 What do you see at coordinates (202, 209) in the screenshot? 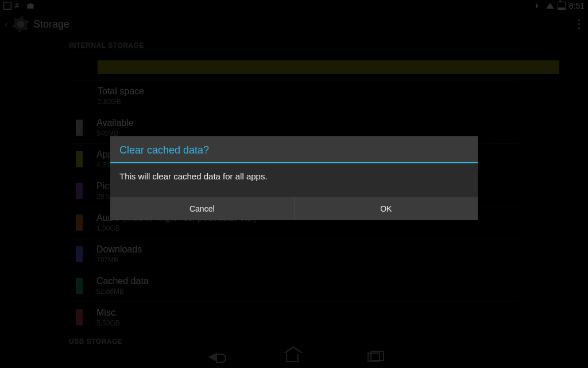
I see `cancel-button: Cancel` at bounding box center [202, 209].